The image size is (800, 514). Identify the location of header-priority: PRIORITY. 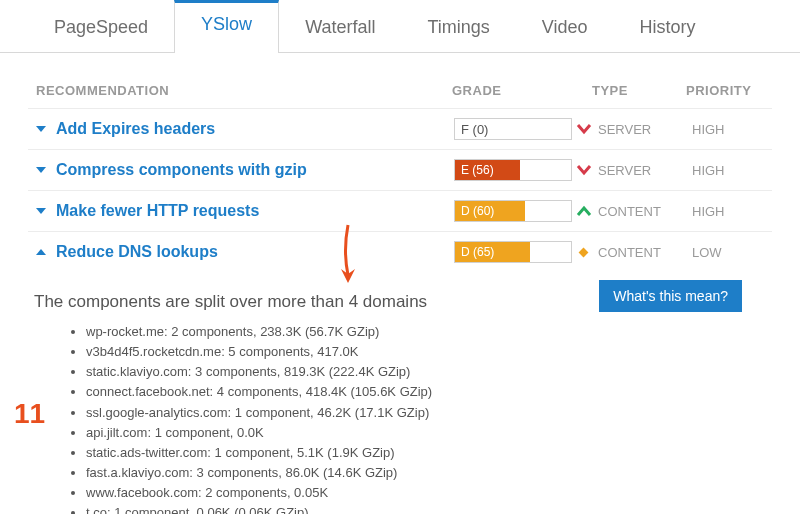
(726, 90).